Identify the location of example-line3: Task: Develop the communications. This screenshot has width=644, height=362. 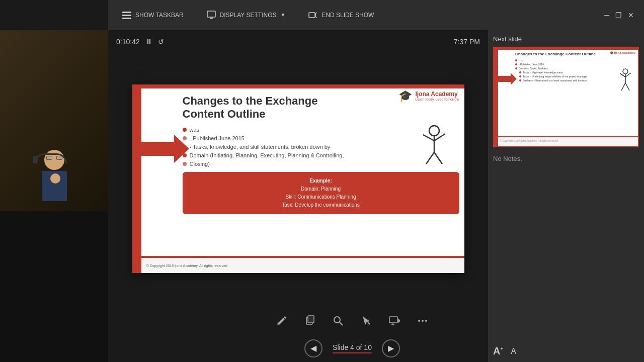
(321, 205).